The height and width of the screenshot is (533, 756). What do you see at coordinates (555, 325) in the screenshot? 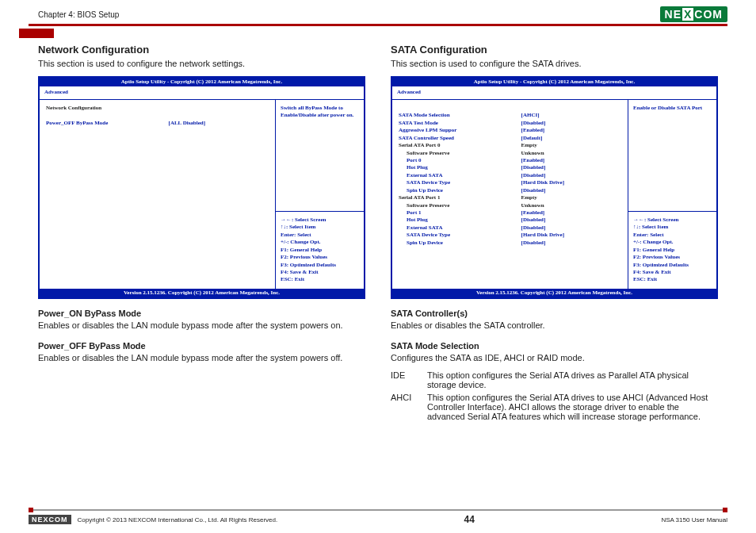
I see `text-sata-controllers: Enables or disables the SATA controller.` at bounding box center [555, 325].